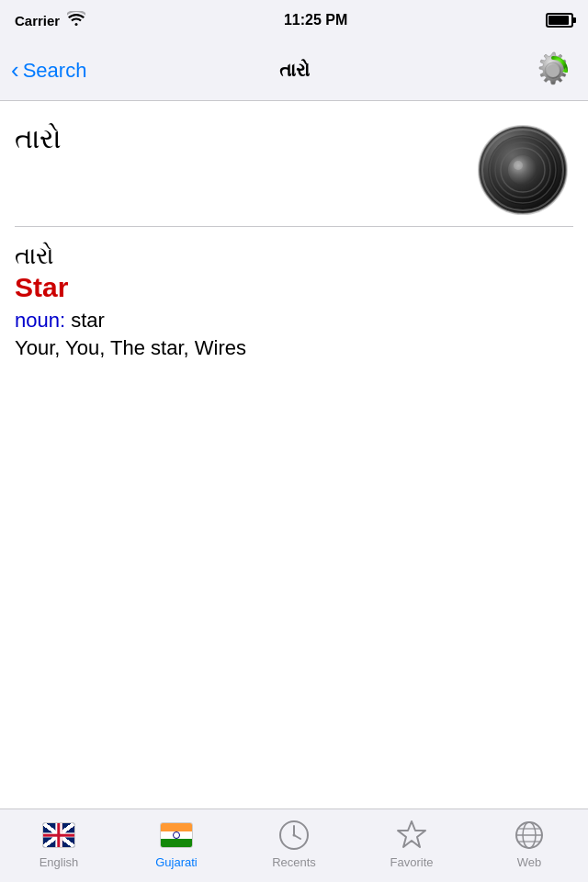  What do you see at coordinates (294, 70) in the screenshot?
I see `nav-title: તારો` at bounding box center [294, 70].